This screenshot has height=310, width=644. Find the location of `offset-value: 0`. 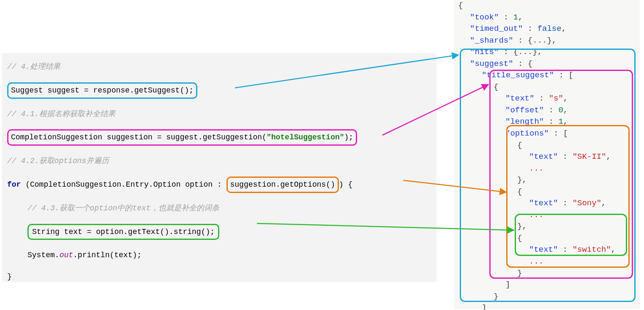

offset-value: 0 is located at coordinates (560, 110).